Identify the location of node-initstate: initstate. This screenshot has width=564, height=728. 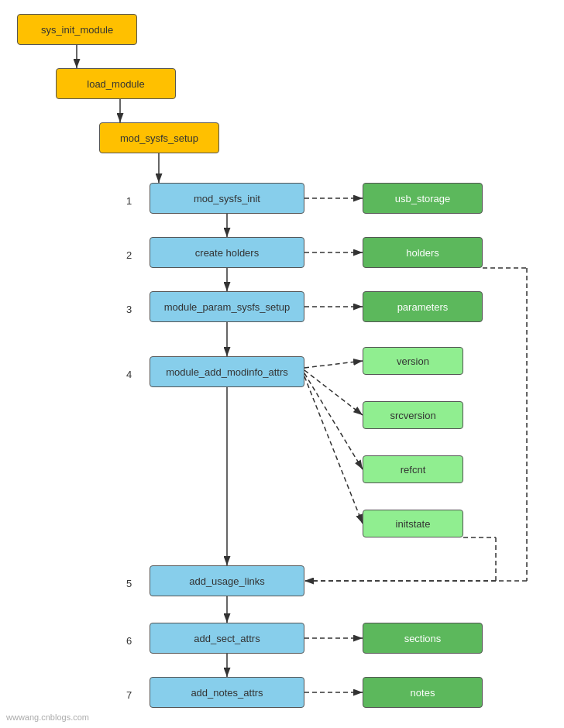
(413, 524).